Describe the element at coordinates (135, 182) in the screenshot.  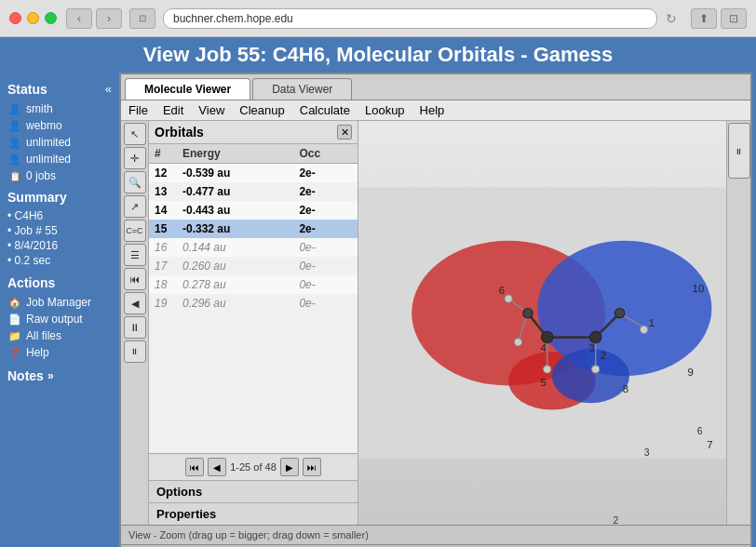
I see `zoom-tool-btn: 🔍` at that location.